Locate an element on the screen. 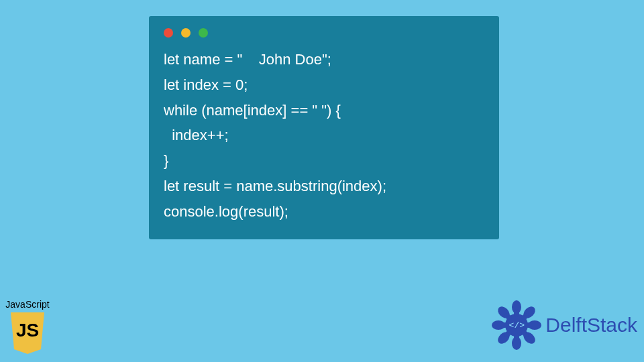 This screenshot has width=644, height=362. code-line: console.log(result); is located at coordinates (226, 212).